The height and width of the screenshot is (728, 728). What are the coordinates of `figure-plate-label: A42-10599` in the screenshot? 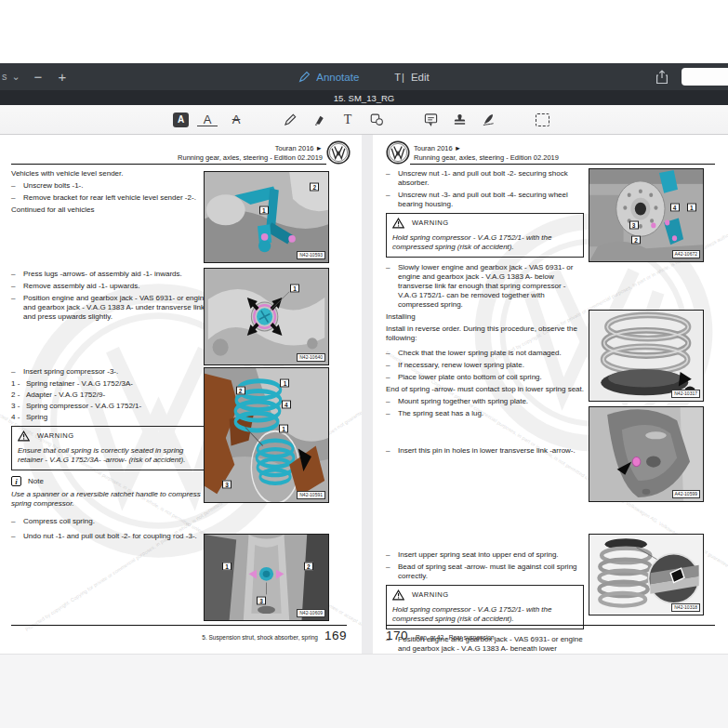 It's located at (686, 495).